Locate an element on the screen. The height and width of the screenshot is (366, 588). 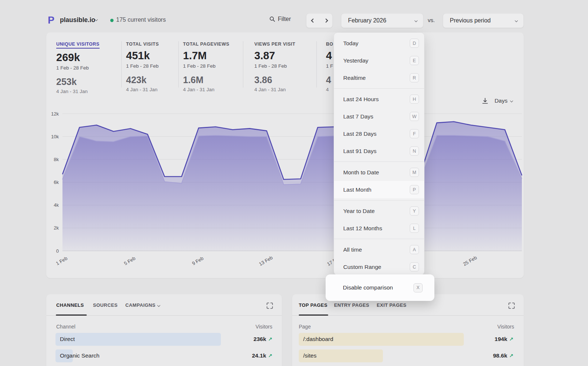
top-bar: P plausible.io 175 current visitors Filt… is located at coordinates (294, 15).